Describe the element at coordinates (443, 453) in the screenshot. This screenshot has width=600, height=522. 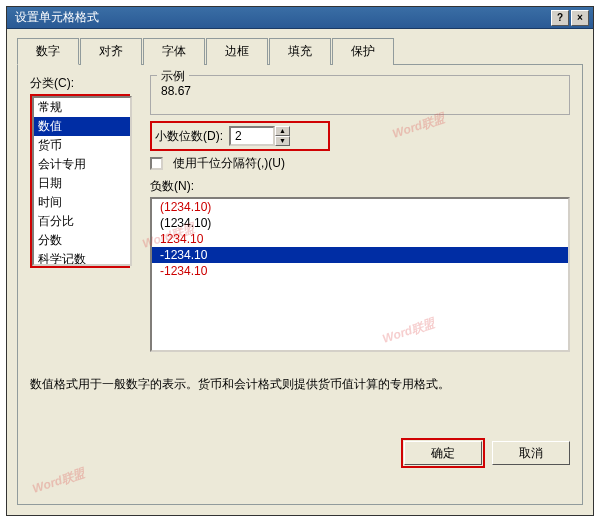
I see `ok-button: 确定` at that location.